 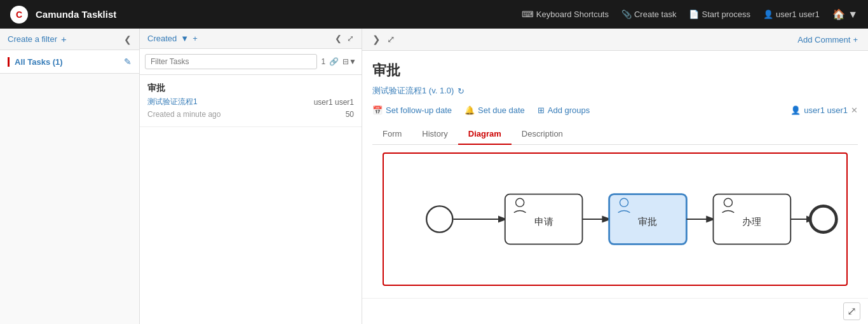 I want to click on filter-count: 1, so click(x=323, y=62).